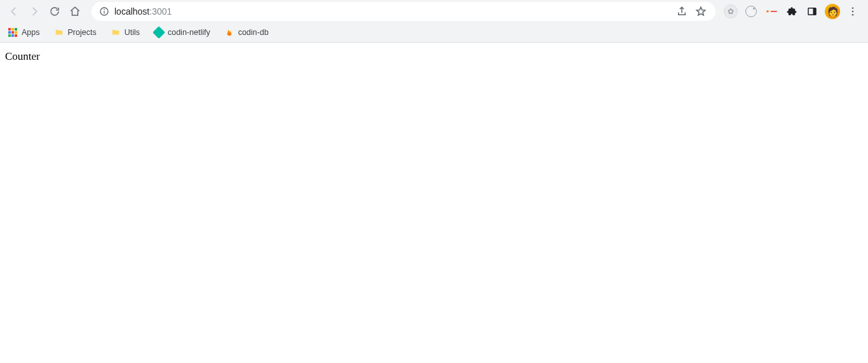 The width and height of the screenshot is (868, 363). Describe the element at coordinates (83, 32) in the screenshot. I see `bookmark-label: Projects` at that location.